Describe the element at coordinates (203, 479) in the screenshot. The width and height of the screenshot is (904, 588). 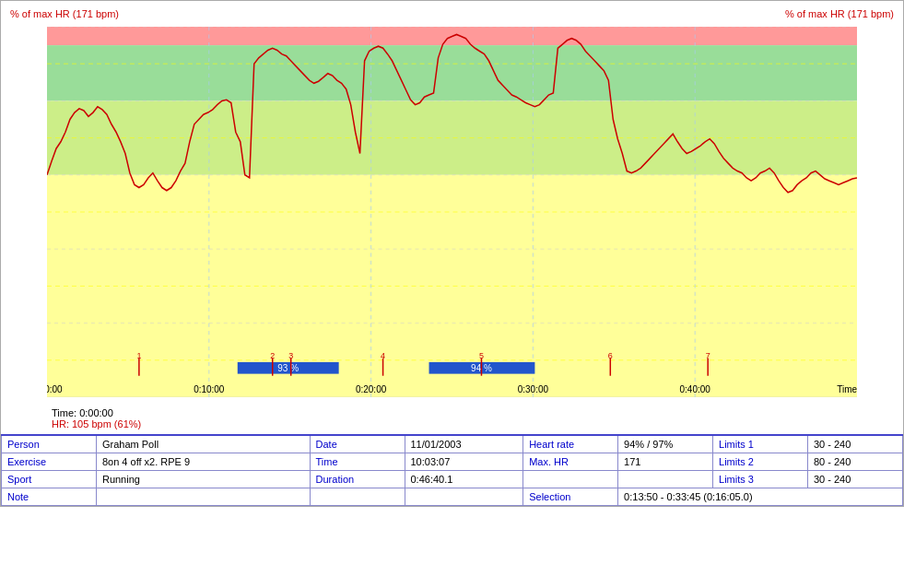
I see `sport-value: Running` at that location.